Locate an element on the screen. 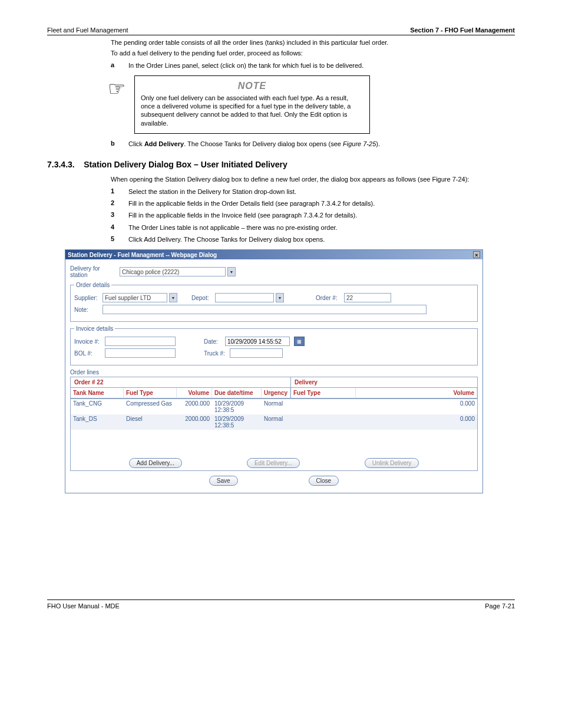 The image size is (562, 728). header-right: Section 7 - FHO Fuel Management is located at coordinates (462, 30).